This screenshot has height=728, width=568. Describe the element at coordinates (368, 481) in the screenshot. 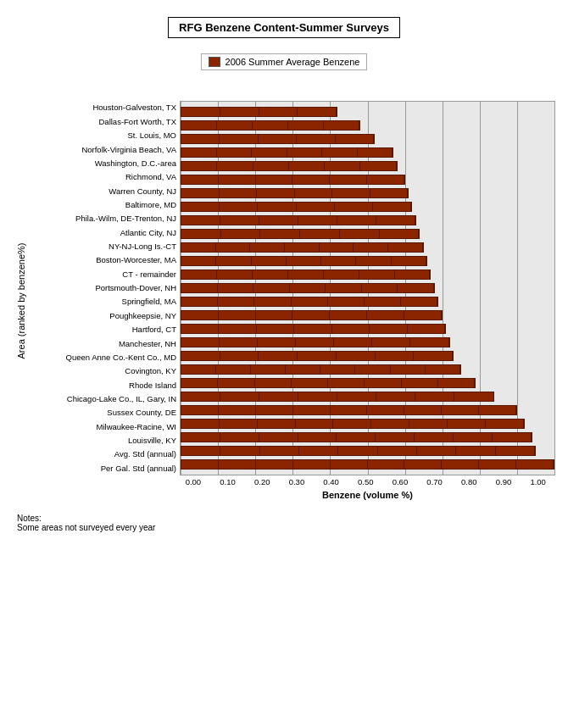

I see `x-axis: 0.000.100.200.300.400.500.600.700.800.90…` at that location.